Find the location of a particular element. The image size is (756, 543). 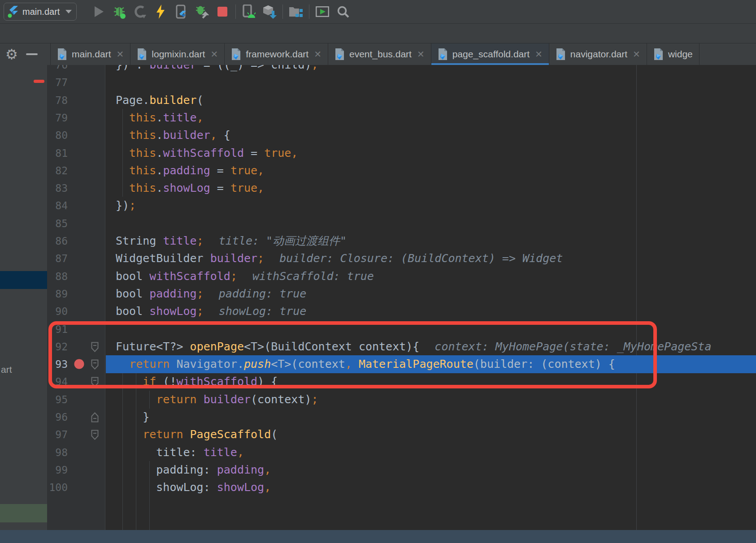

tab-main-dart: main.dart✕ is located at coordinates (91, 54).